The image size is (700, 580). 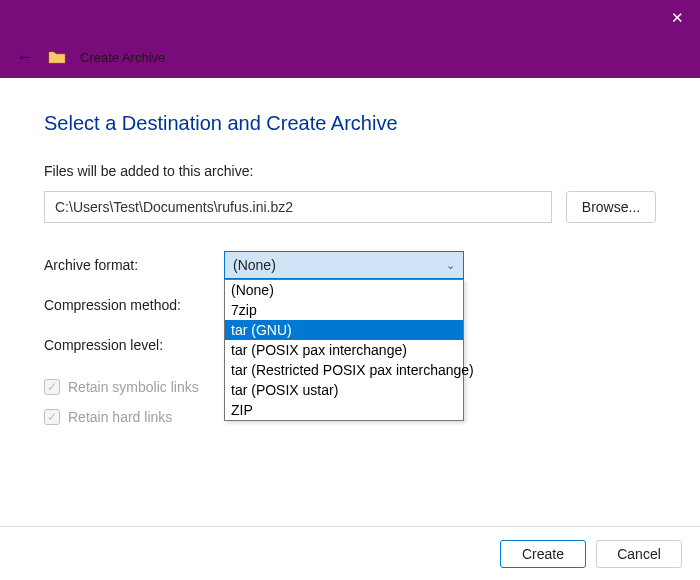 What do you see at coordinates (344, 410) in the screenshot?
I see `archive-format-option: ZIP` at bounding box center [344, 410].